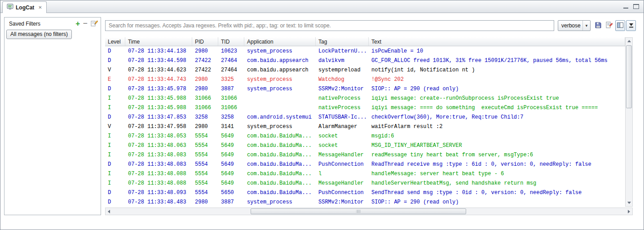 This screenshot has height=230, width=644. What do you see at coordinates (159, 51) in the screenshot?
I see `log-cell-time: 07-28 11:33:44.138` at bounding box center [159, 51].